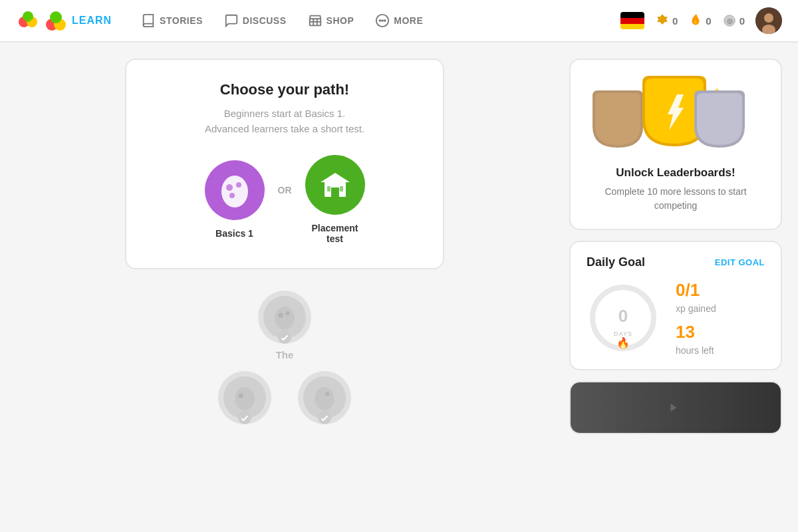 The height and width of the screenshot is (532, 798). What do you see at coordinates (64, 21) in the screenshot?
I see `logo: LEARN` at bounding box center [64, 21].